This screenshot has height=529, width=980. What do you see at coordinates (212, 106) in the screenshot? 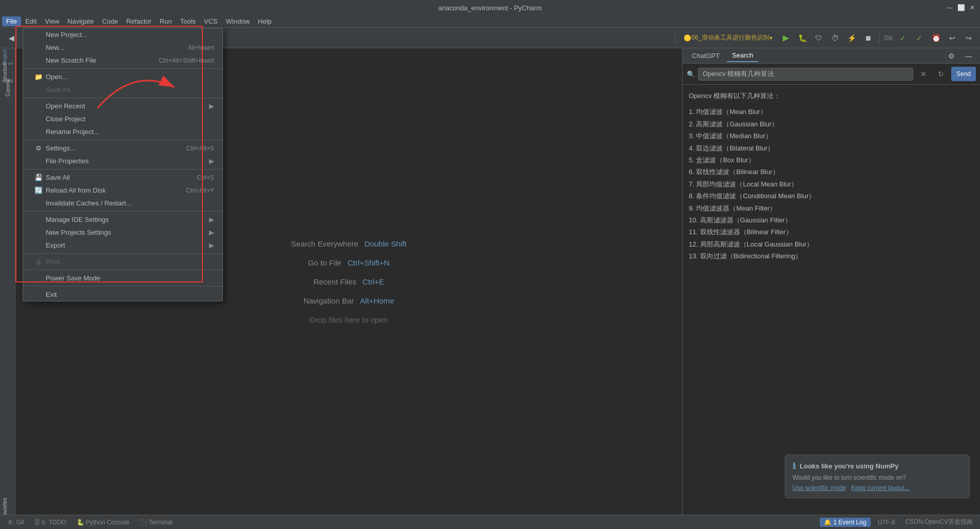
I see `open-recent-arrow: ▶` at bounding box center [212, 106].